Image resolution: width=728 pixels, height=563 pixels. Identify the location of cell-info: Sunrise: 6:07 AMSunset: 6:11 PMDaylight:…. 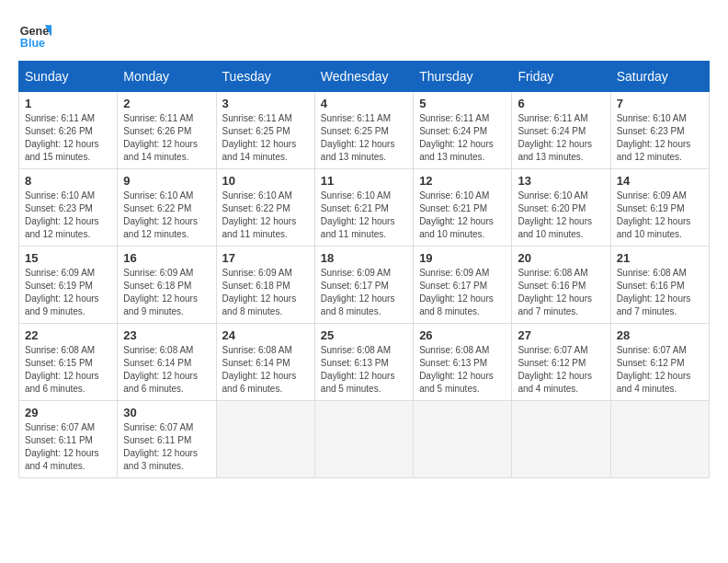
(63, 447).